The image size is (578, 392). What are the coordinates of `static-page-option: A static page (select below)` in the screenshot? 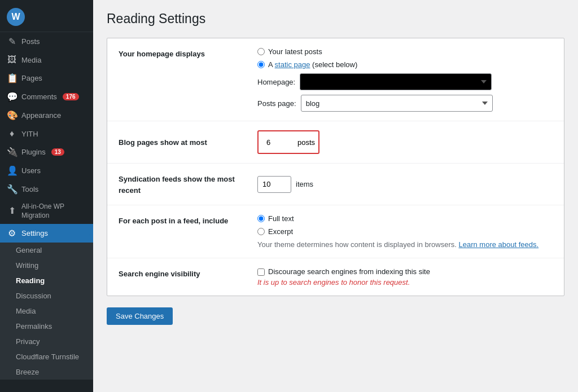 It's located at (405, 64).